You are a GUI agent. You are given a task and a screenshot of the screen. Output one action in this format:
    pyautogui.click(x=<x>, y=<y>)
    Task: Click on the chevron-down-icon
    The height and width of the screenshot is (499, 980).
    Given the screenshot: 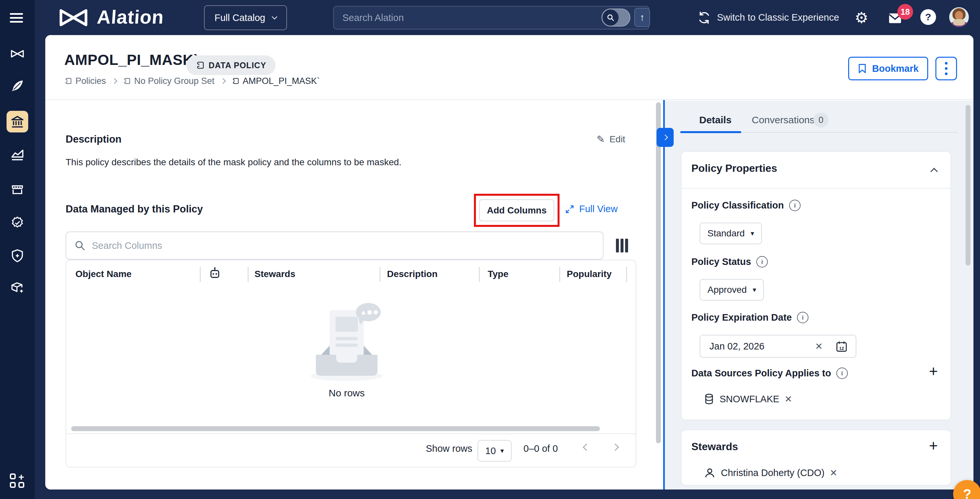 What is the action you would take?
    pyautogui.click(x=274, y=17)
    